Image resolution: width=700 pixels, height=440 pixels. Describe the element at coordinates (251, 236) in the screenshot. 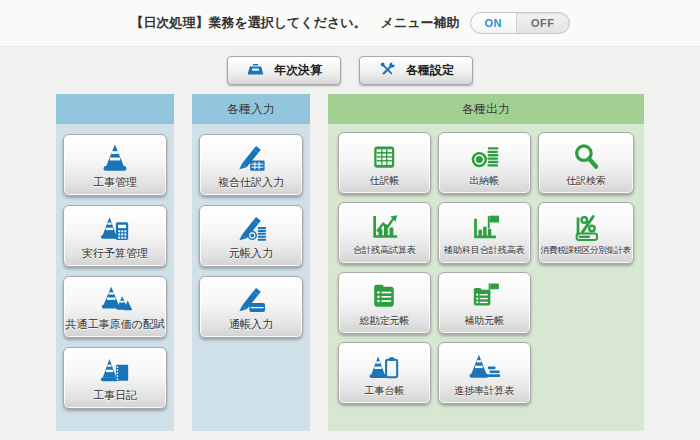

I see `ledger-entry-button: 元帳入力` at that location.